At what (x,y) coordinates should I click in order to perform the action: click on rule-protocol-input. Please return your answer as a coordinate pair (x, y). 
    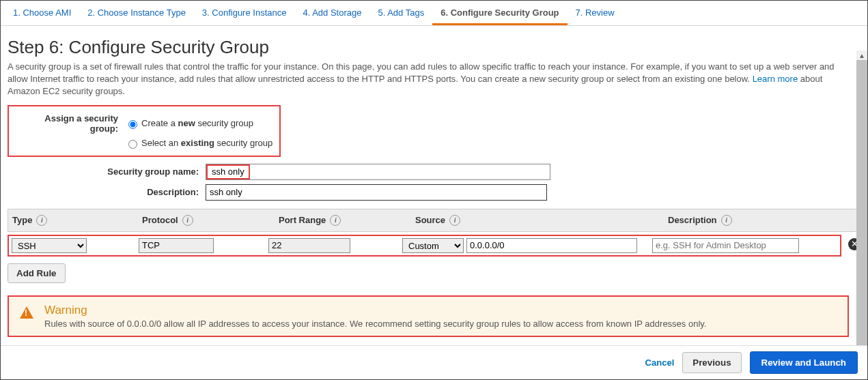
    Looking at the image, I should click on (176, 246).